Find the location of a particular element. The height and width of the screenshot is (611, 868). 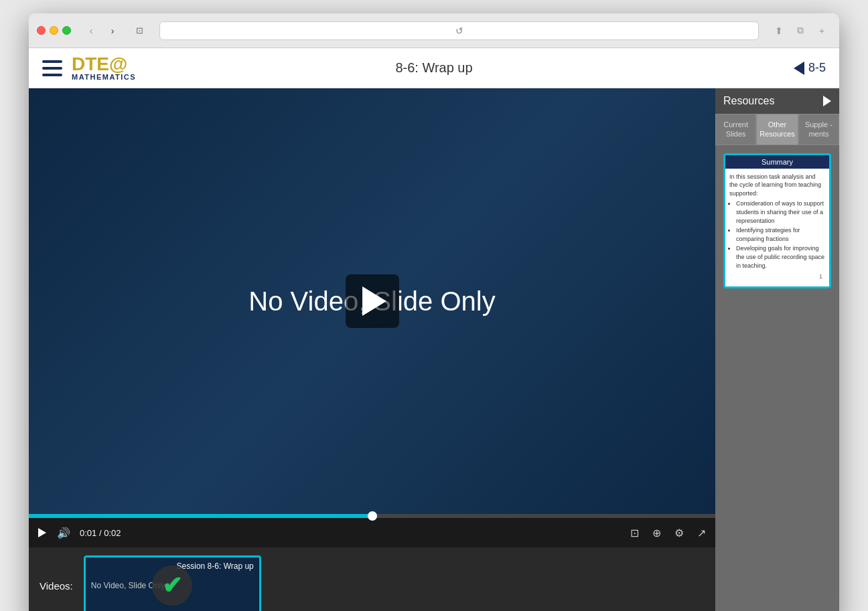

slide-bullet-2: Identifying strategies for comparing fra… is located at coordinates (781, 234).